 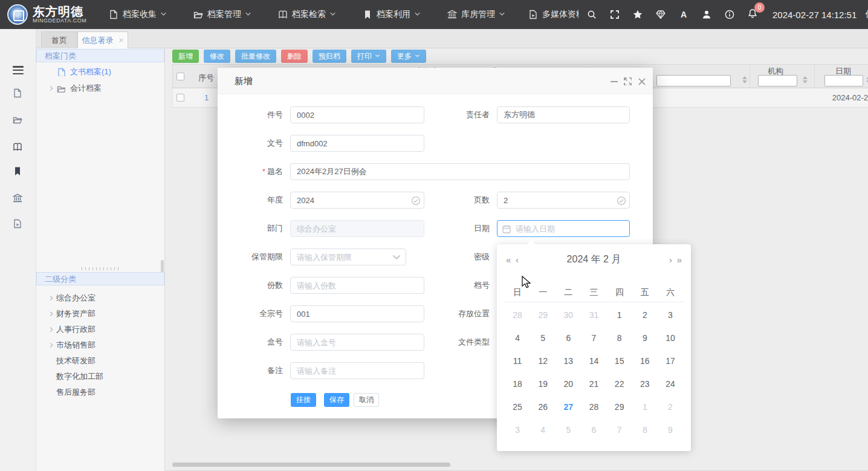 What do you see at coordinates (670, 384) in the screenshot?
I see `calendar-day: 24` at bounding box center [670, 384].